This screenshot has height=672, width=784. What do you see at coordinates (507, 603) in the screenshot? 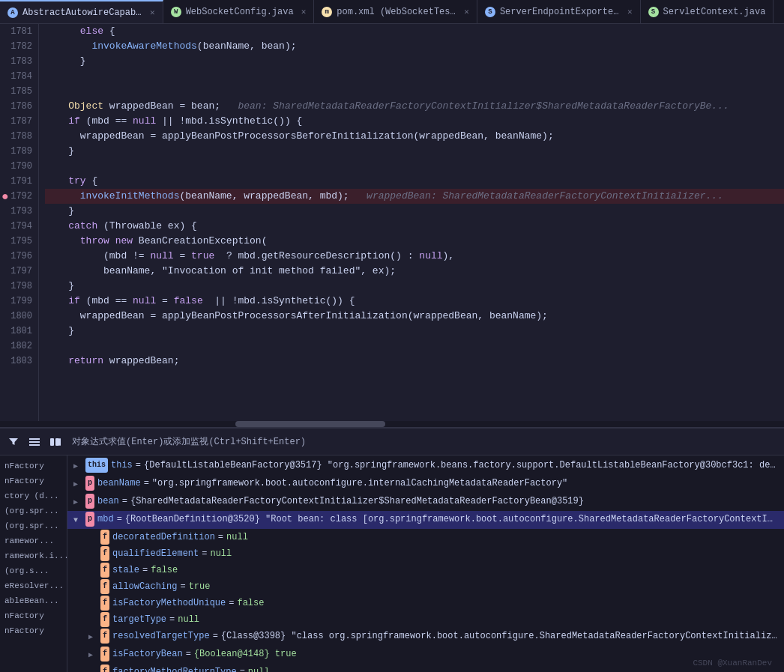
I see `var-value-text: false` at bounding box center [507, 603].